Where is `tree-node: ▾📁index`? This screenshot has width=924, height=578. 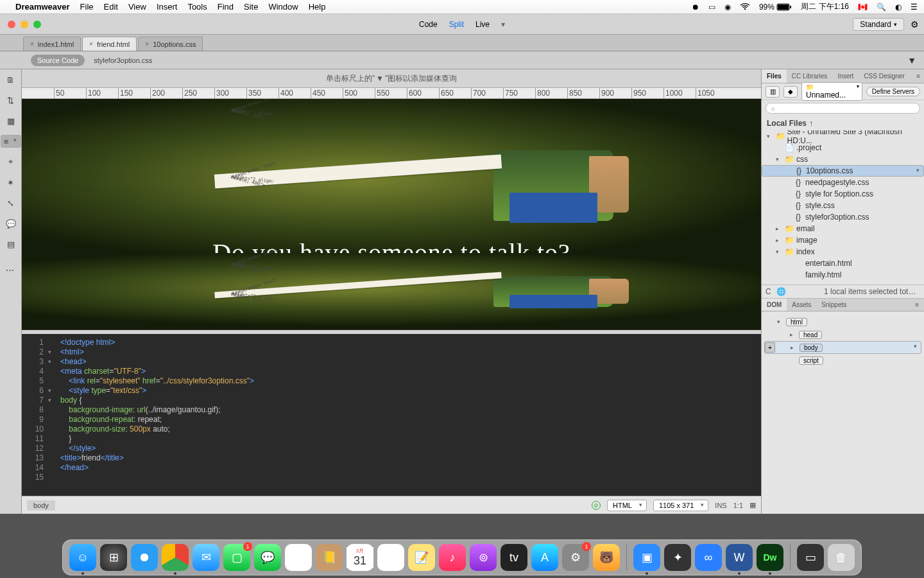 tree-node: ▾📁index is located at coordinates (843, 252).